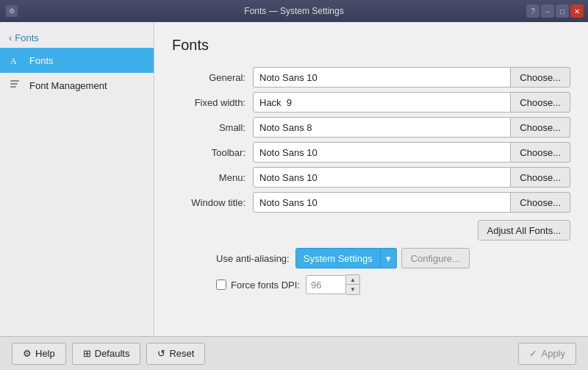  I want to click on window-title: Fonts — System Settings, so click(294, 11).